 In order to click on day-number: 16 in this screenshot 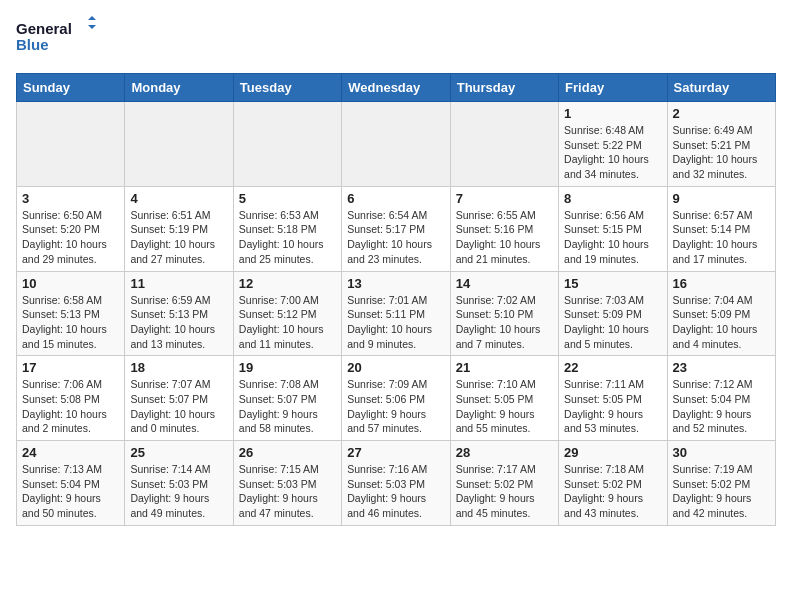, I will do `click(722, 284)`.